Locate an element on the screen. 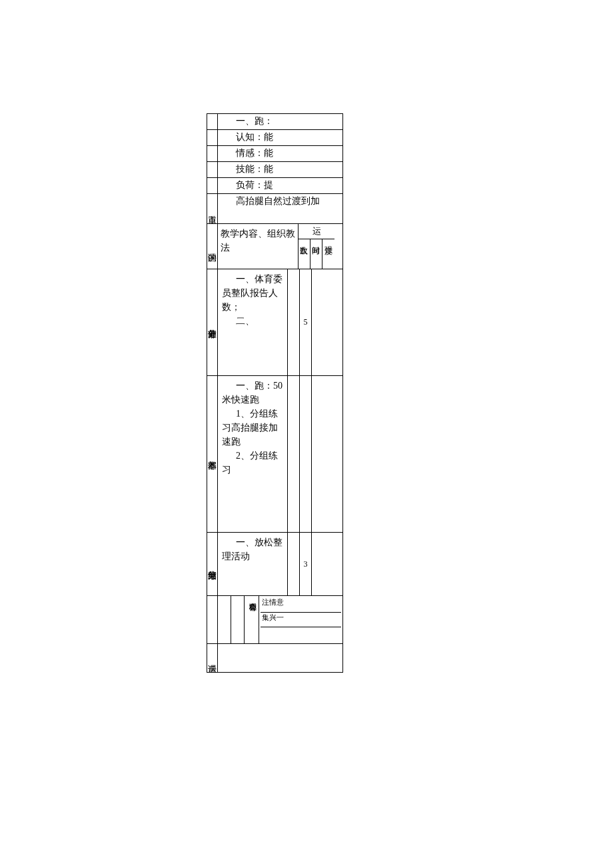 The width and height of the screenshot is (613, 868). row6-label: 重点 is located at coordinates (213, 209).